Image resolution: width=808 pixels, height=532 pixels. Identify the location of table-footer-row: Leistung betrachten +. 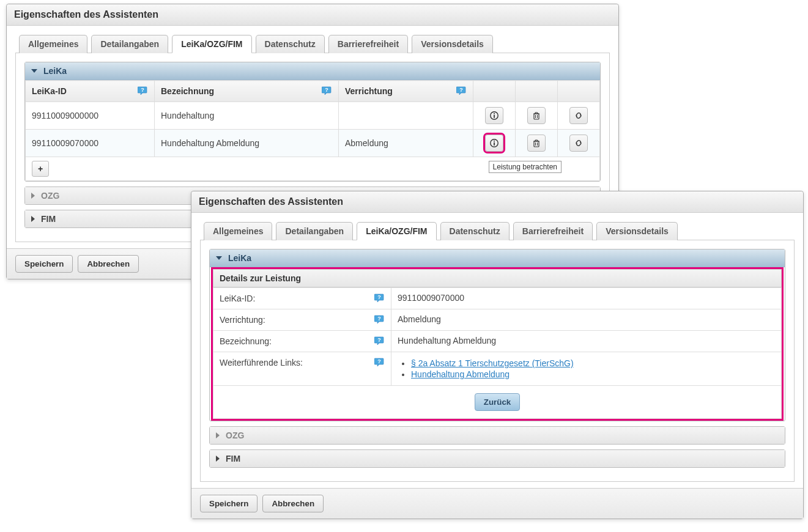
(313, 169).